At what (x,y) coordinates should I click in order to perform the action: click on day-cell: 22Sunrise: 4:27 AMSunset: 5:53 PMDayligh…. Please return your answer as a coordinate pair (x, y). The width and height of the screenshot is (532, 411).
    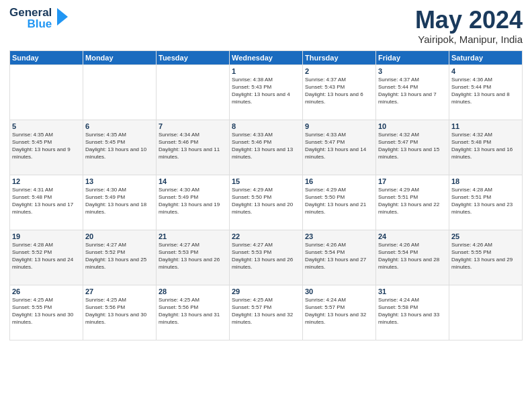
    Looking at the image, I should click on (266, 257).